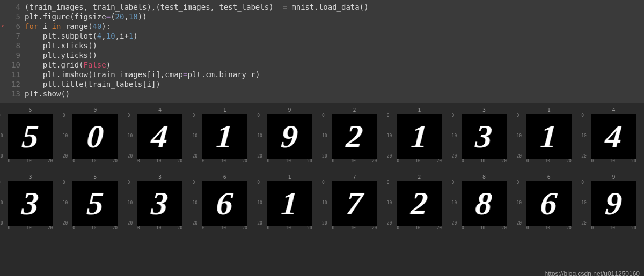  I want to click on subplot-title: 9, so click(290, 110).